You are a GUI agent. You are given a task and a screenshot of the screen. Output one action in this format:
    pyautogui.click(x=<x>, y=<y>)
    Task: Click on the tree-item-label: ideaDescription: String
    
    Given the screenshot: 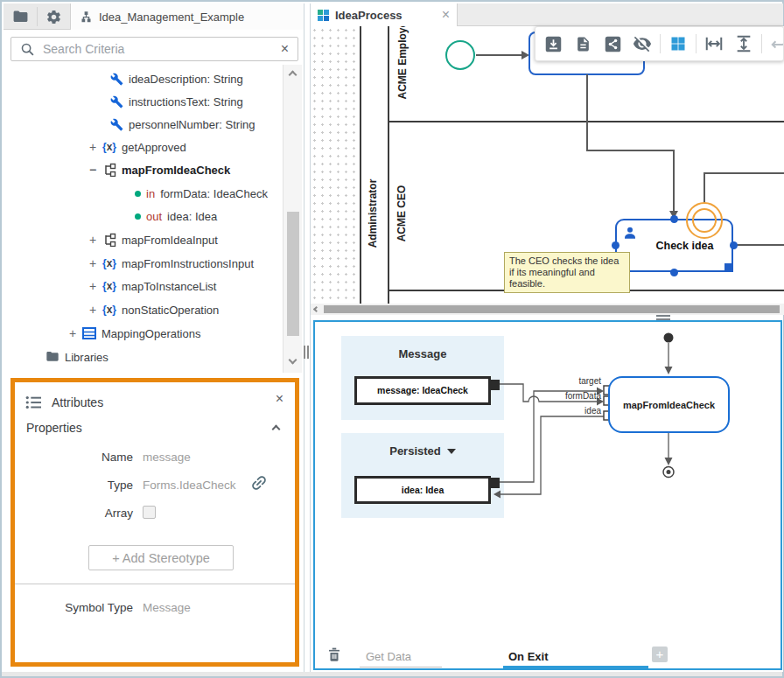 What is the action you would take?
    pyautogui.click(x=186, y=79)
    